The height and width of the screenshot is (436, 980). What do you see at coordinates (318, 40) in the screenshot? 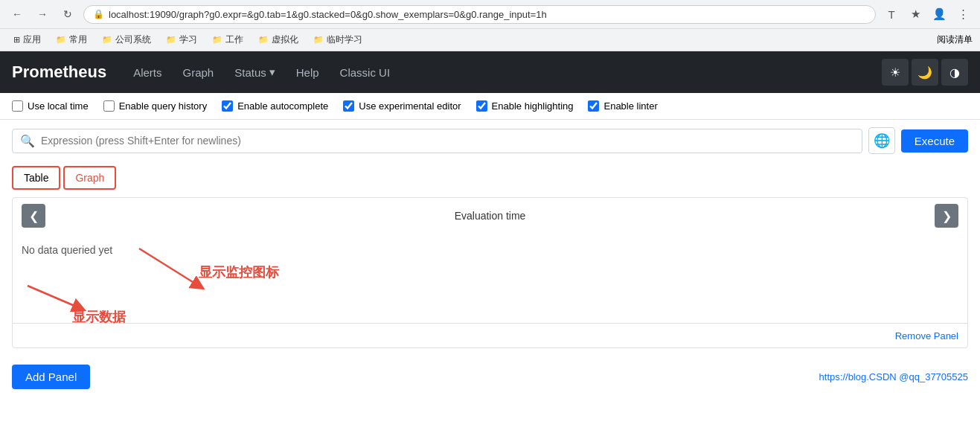
I see `folder-icon-6: 📁` at bounding box center [318, 40].